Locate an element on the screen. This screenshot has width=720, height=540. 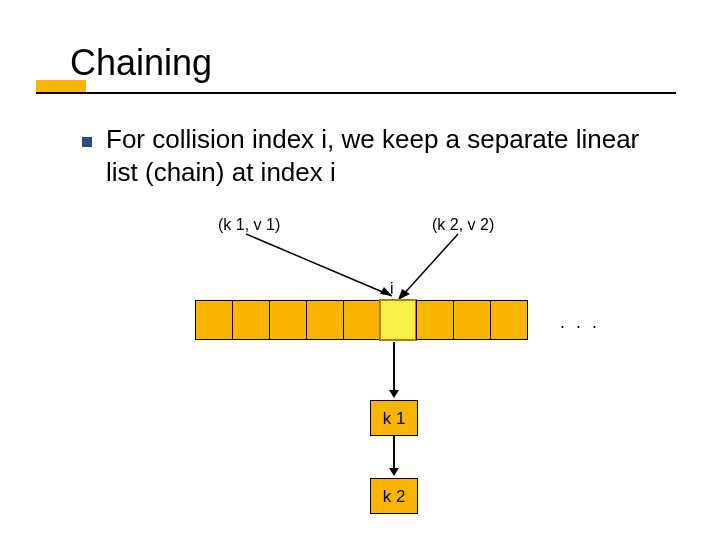
arrow-k1-to-k2-head is located at coordinates (394, 472).